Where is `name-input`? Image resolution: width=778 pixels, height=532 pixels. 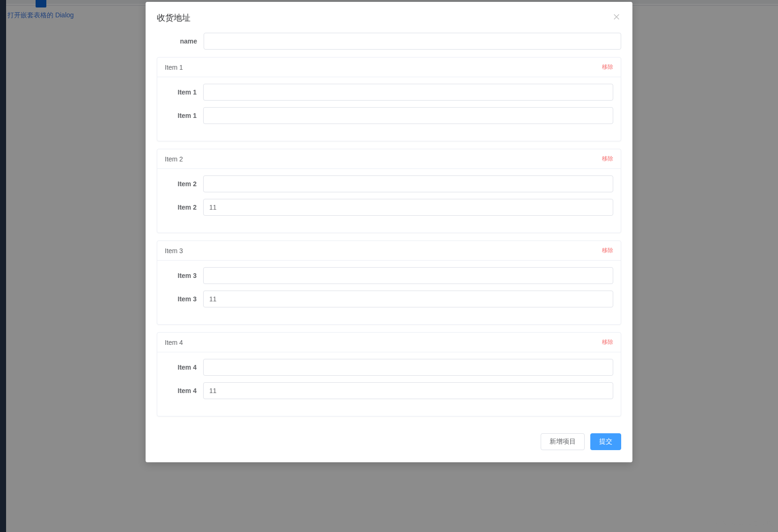
name-input is located at coordinates (412, 41).